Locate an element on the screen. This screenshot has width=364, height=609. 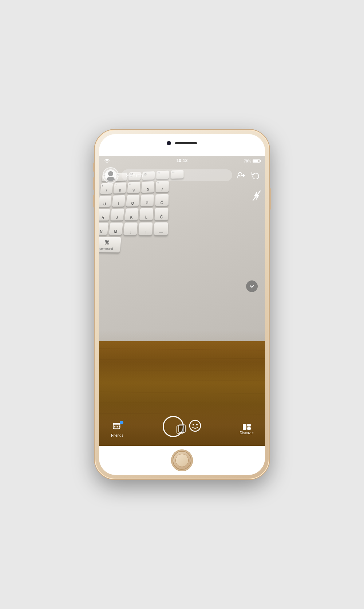
key-slash: ? / is located at coordinates (162, 186).